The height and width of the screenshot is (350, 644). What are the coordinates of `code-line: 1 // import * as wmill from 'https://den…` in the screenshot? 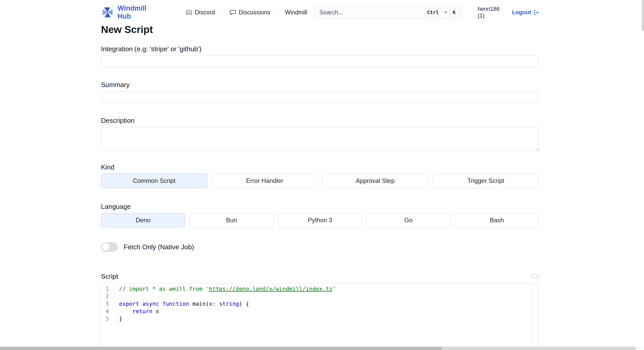 It's located at (320, 289).